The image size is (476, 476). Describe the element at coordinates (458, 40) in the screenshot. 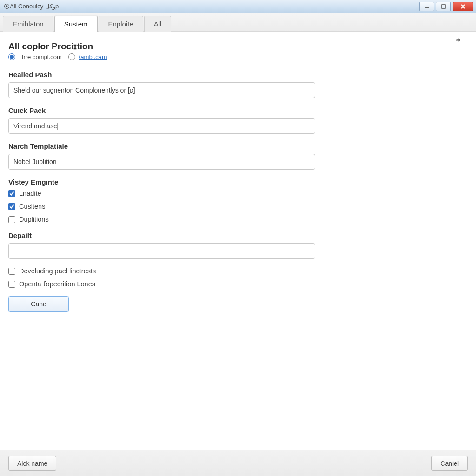

I see `panel-close-icon: ✶` at that location.